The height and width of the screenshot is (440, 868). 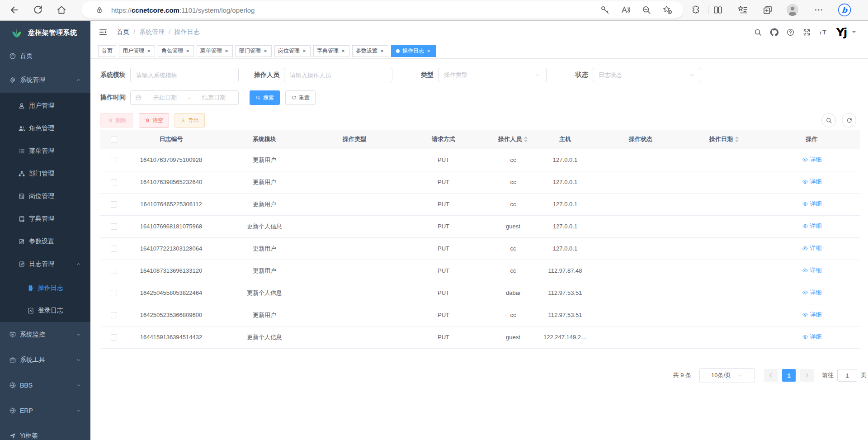 I want to click on help-icon, so click(x=790, y=33).